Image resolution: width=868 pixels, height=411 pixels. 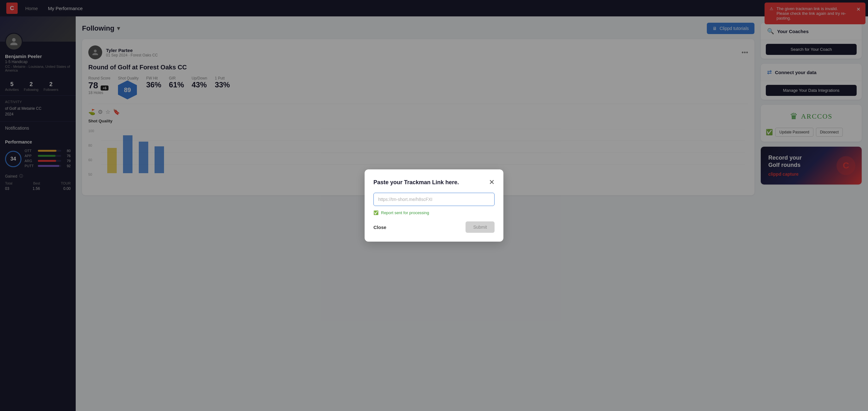 I want to click on modal-title: Paste your Trackman Link here., so click(x=416, y=183).